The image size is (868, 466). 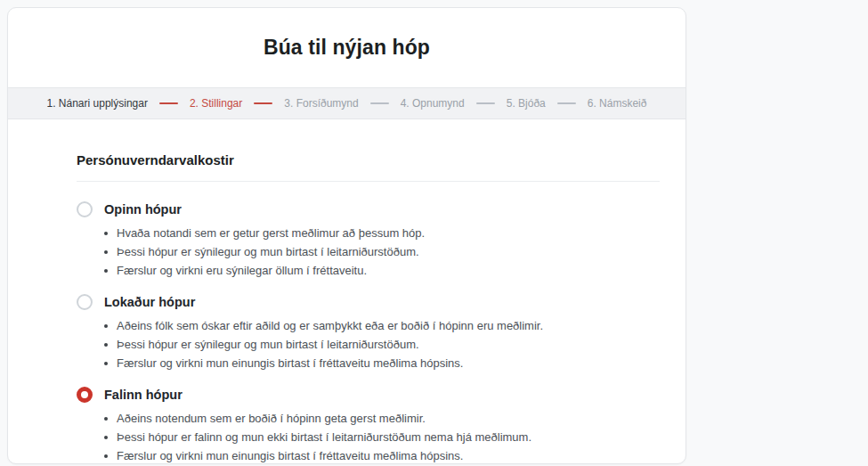 I want to click on option-falinn-hopur: Falinn hópur Aðeins notendum sem er boði…, so click(x=369, y=426).